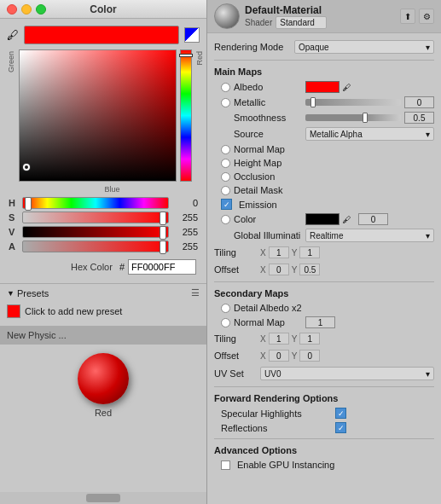  Describe the element at coordinates (14, 203) in the screenshot. I see `hue-label: H` at that location.